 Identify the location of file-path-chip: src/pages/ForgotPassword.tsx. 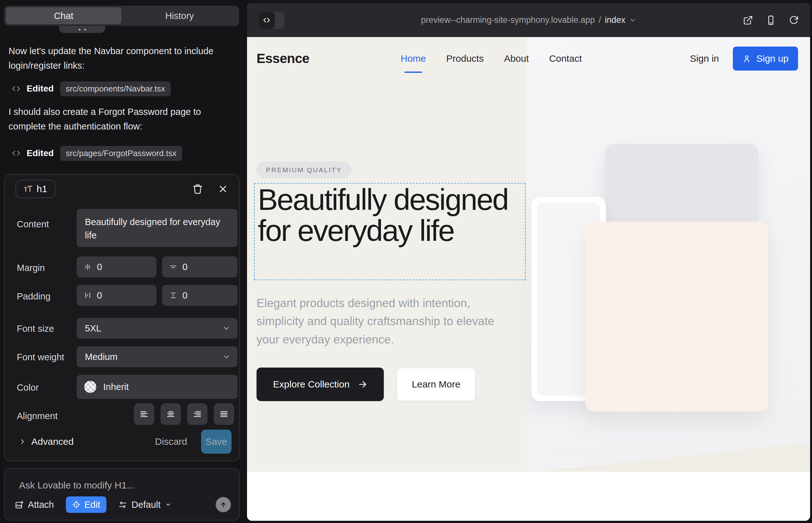
(121, 154).